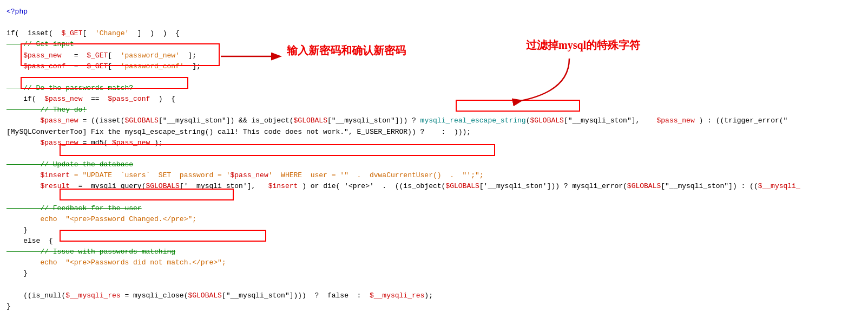 The image size is (868, 311). What do you see at coordinates (434, 219) in the screenshot?
I see `code-line: echo "<pre>Password Changed.</pre>";` at bounding box center [434, 219].